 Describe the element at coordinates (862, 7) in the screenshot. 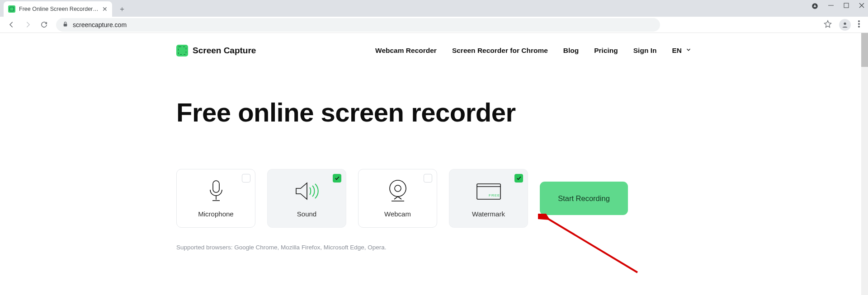

I see `close-window-icon` at that location.